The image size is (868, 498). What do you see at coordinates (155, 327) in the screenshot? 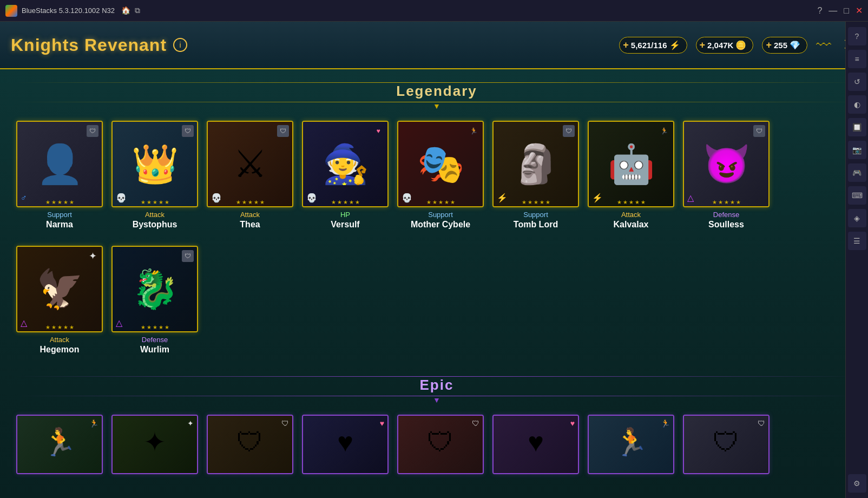
I see `wurlim-stars: ★★★★★` at bounding box center [155, 327].